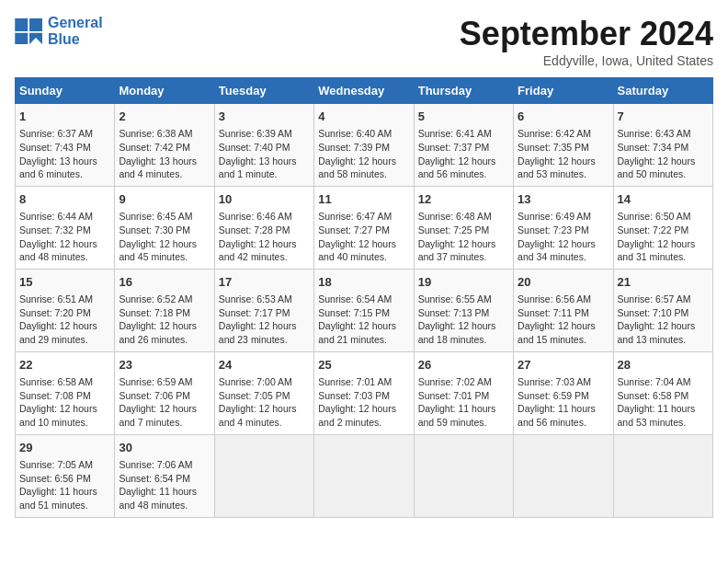  Describe the element at coordinates (563, 217) in the screenshot. I see `cell-info-line: Sunrise: 6:49 AM` at that location.